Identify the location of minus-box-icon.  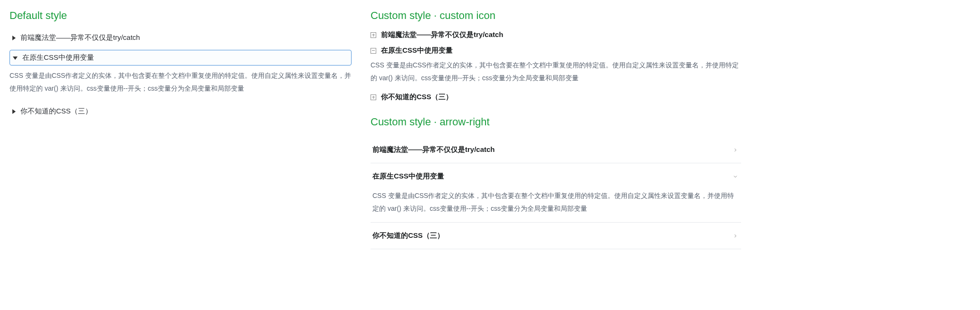
(373, 51).